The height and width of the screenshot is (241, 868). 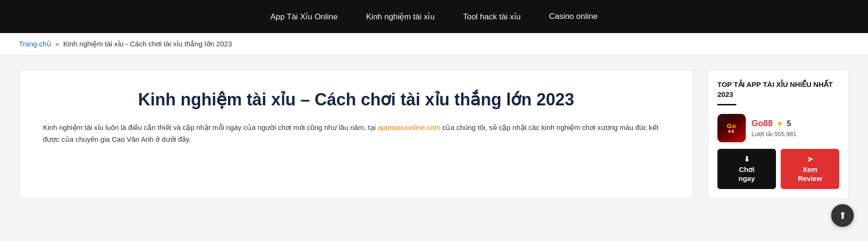 What do you see at coordinates (778, 169) in the screenshot?
I see `action-buttons: ⬇ Chơingay ➤ XemReview` at bounding box center [778, 169].